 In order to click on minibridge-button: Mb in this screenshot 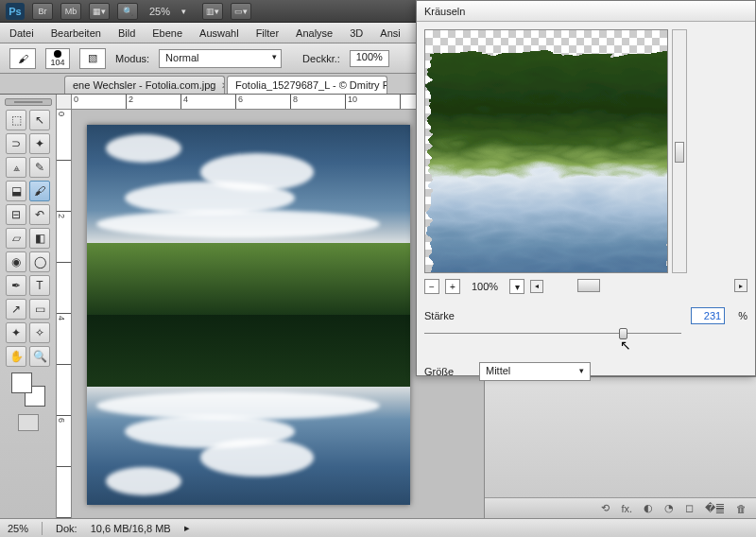, I will do `click(71, 11)`.